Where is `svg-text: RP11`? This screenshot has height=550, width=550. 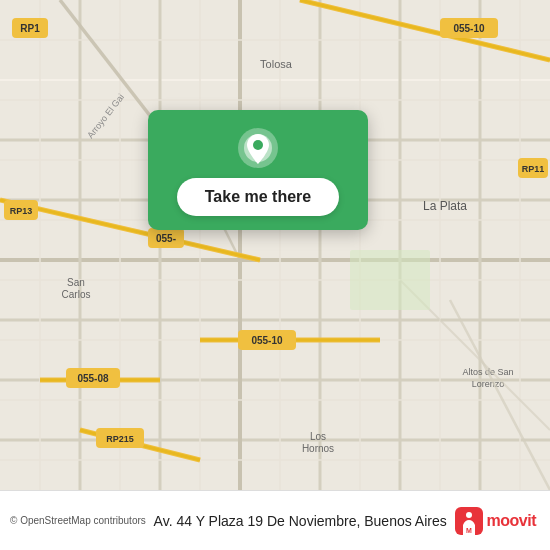 svg-text: RP11 is located at coordinates (534, 169).